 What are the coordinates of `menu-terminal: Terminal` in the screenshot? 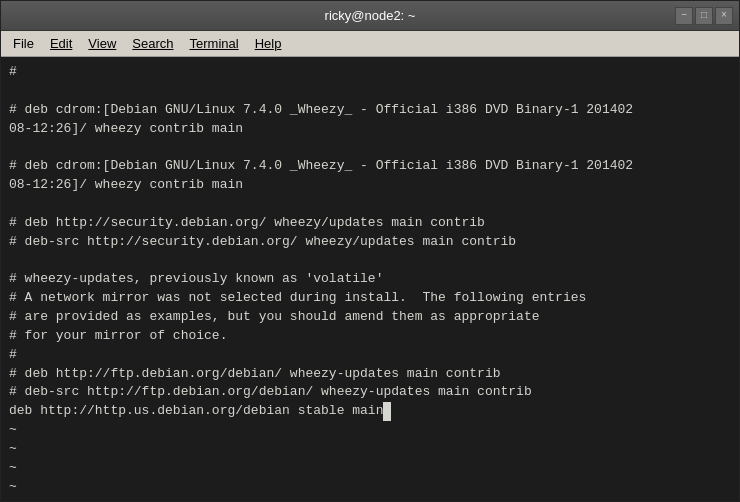 It's located at (214, 44).